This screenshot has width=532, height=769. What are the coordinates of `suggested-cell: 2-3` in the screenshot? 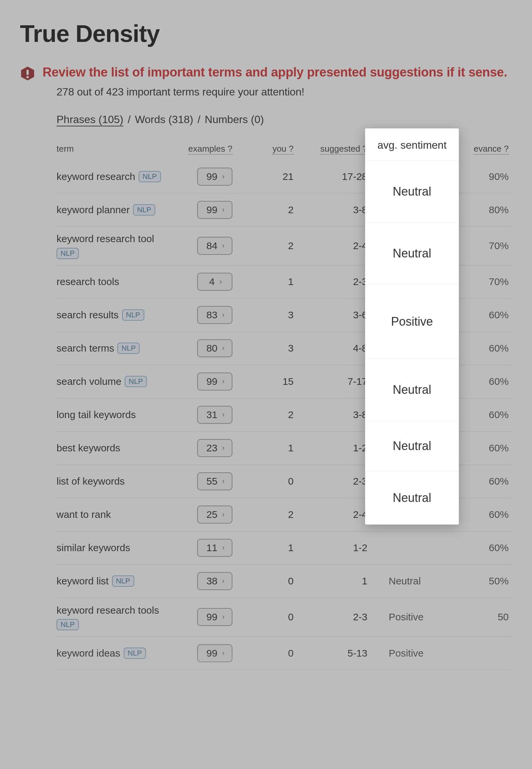 It's located at (344, 617).